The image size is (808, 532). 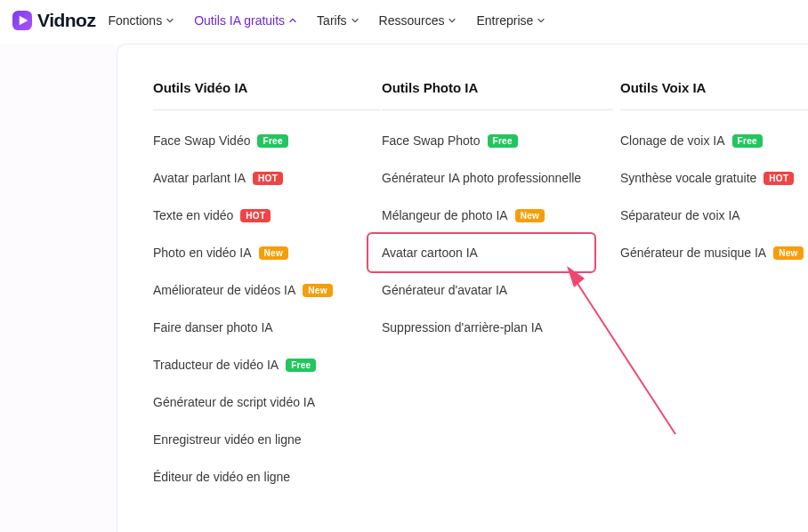 What do you see at coordinates (338, 20) in the screenshot?
I see `nav-tarifs: Tarifs` at bounding box center [338, 20].